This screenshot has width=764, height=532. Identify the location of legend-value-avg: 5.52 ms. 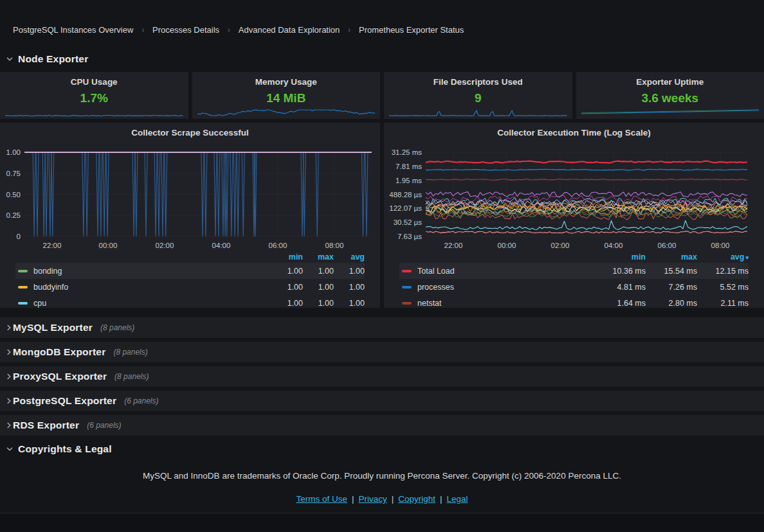
(723, 287).